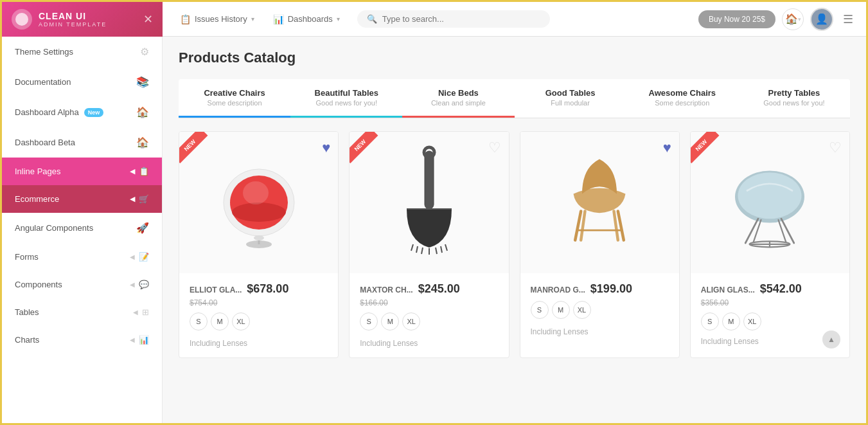  Describe the element at coordinates (145, 51) in the screenshot. I see `gear-icon: ⚙` at that location.